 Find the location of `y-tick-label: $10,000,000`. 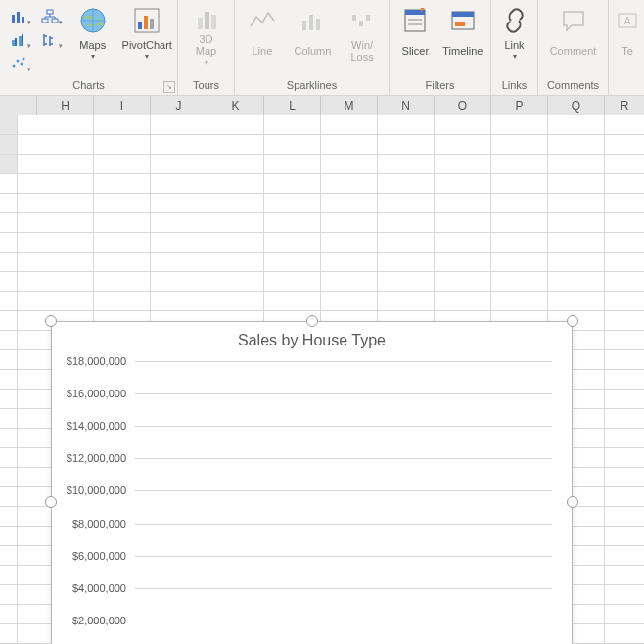

y-tick-label: $10,000,000 is located at coordinates (96, 490).